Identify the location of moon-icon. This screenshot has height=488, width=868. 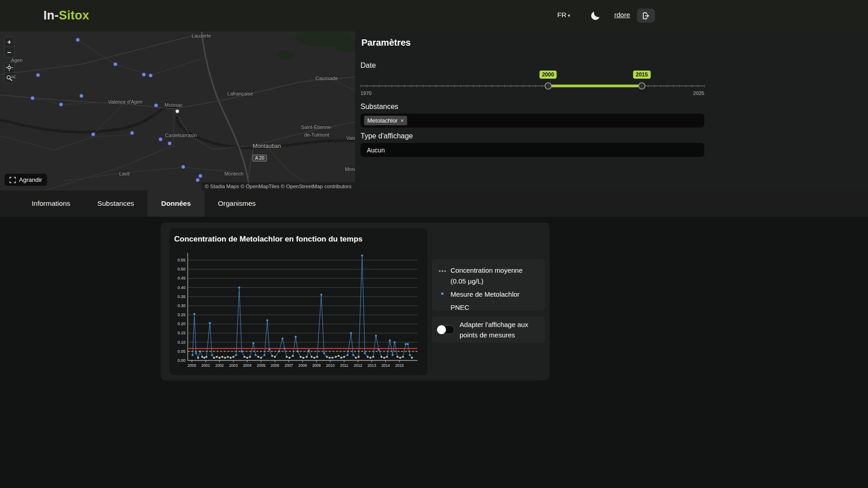
(595, 16).